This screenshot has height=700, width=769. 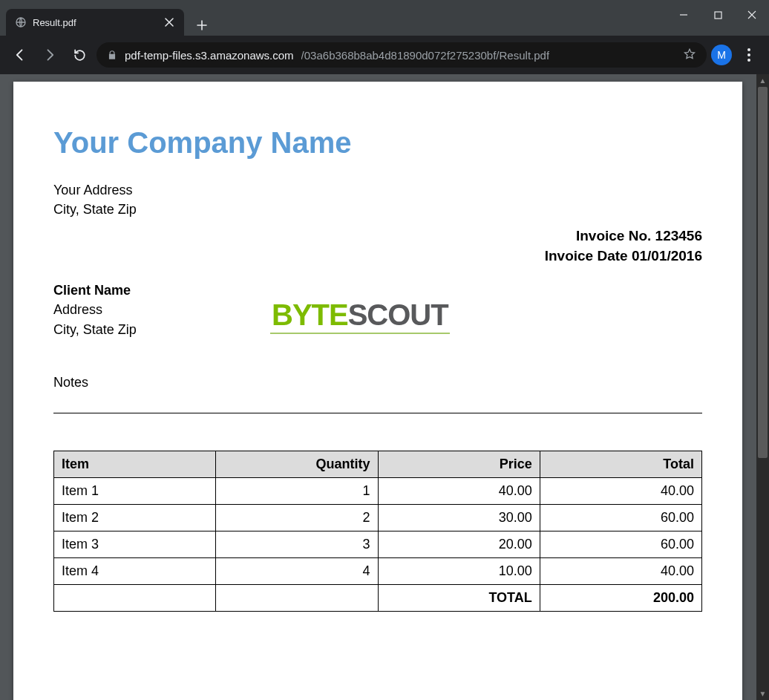 What do you see at coordinates (718, 15) in the screenshot?
I see `window-controls` at bounding box center [718, 15].